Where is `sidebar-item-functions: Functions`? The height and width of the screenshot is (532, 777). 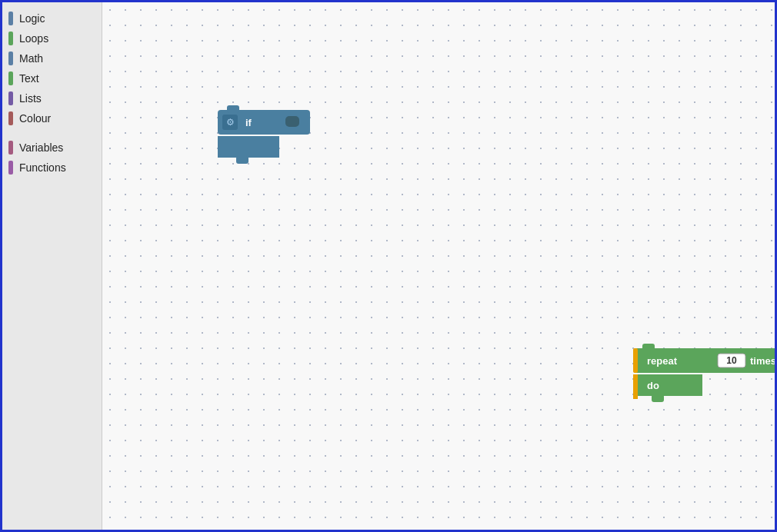
sidebar-item-functions: Functions is located at coordinates (52, 168).